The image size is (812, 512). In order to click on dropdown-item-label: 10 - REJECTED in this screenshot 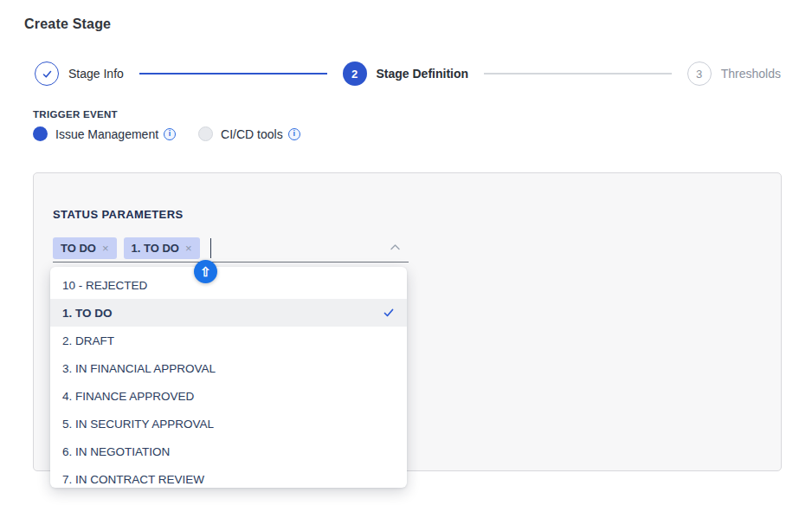, I will do `click(229, 286)`.